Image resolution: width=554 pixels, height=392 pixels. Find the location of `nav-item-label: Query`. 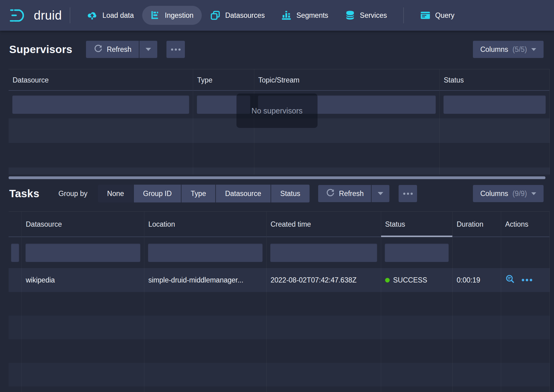

nav-item-label: Query is located at coordinates (445, 15).